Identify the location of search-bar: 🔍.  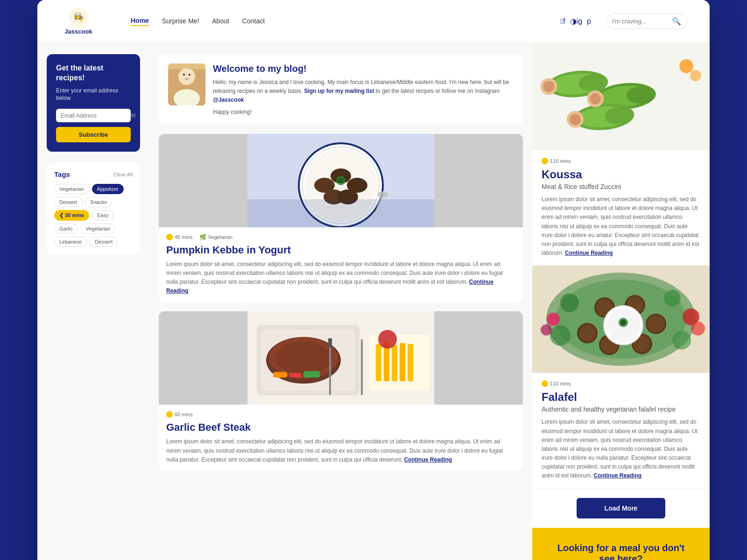
(647, 21).